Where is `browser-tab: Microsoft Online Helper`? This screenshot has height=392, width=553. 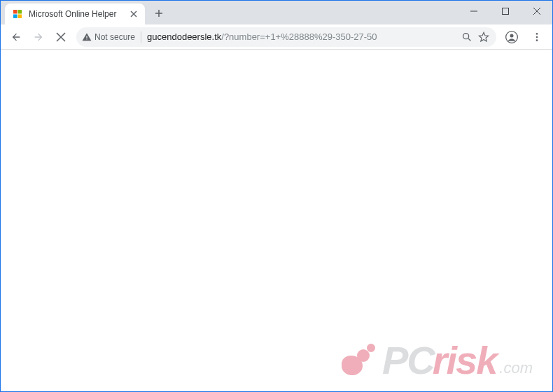
browser-tab: Microsoft Online Helper is located at coordinates (75, 14).